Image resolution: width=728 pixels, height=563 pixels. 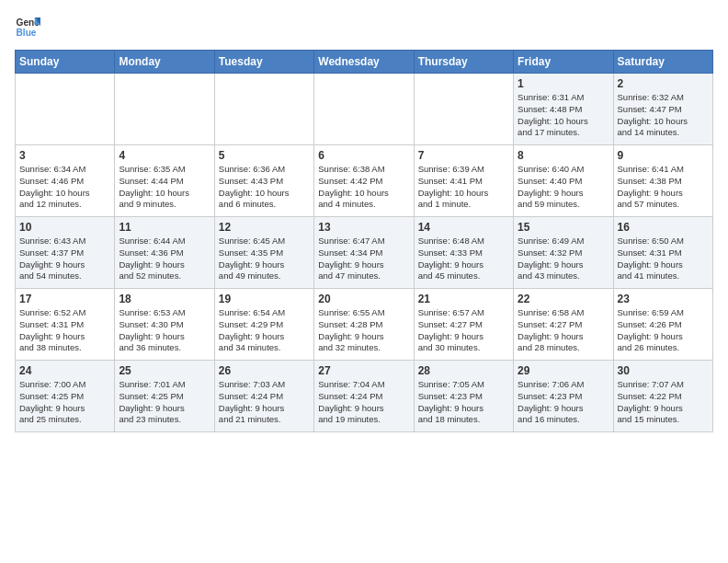 What do you see at coordinates (463, 253) in the screenshot?
I see `calendar-cell: 14Sunrise: 6:48 AM Sunset: 4:33 PM Dayli…` at bounding box center [463, 253].